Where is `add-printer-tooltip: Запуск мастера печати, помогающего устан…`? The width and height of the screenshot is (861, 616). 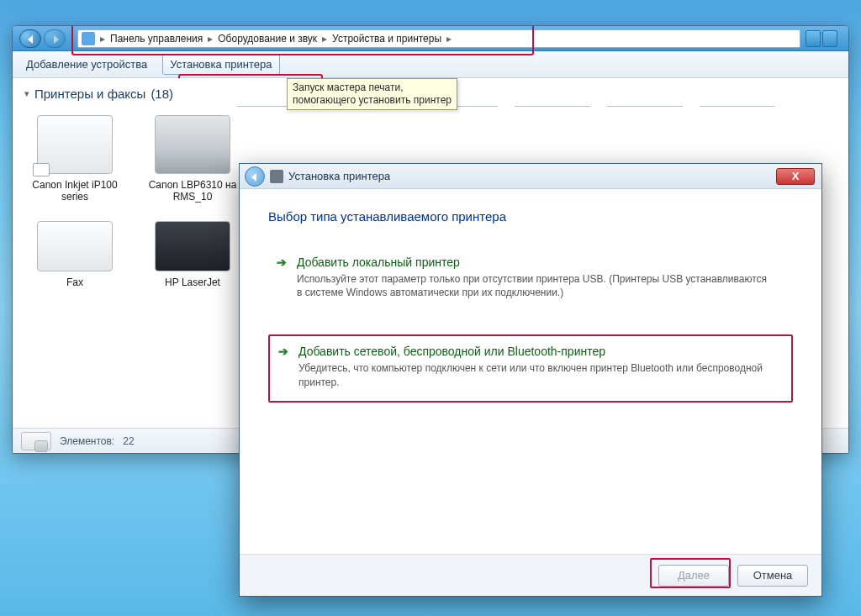 add-printer-tooltip: Запуск мастера печати, помогающего устан… is located at coordinates (372, 94).